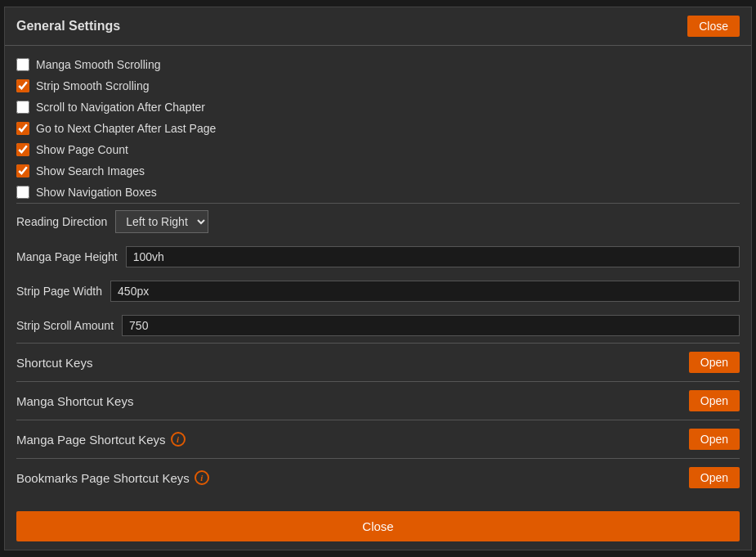 Image resolution: width=756 pixels, height=557 pixels. I want to click on scroll-to-navigation-checkbox, so click(23, 107).